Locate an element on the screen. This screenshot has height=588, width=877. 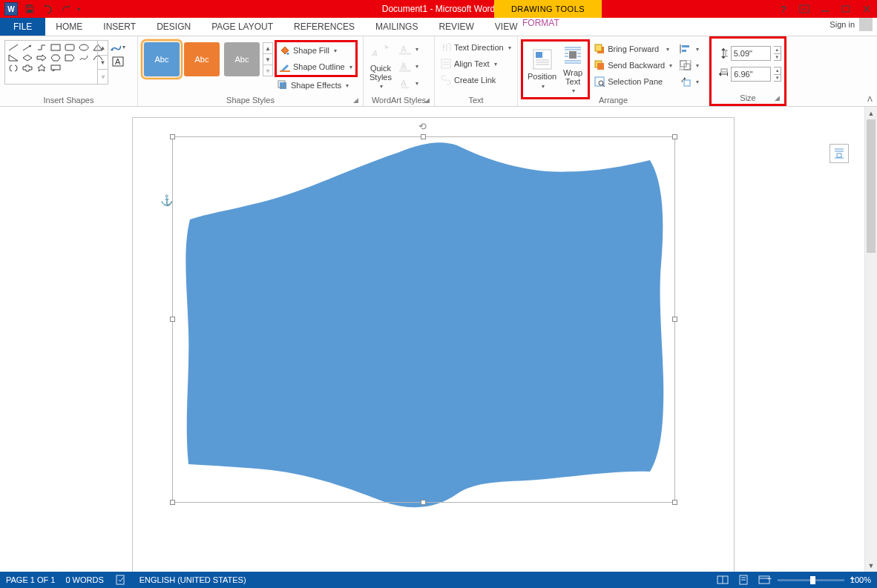
width-spinner: ▲▼ is located at coordinates (778, 74).